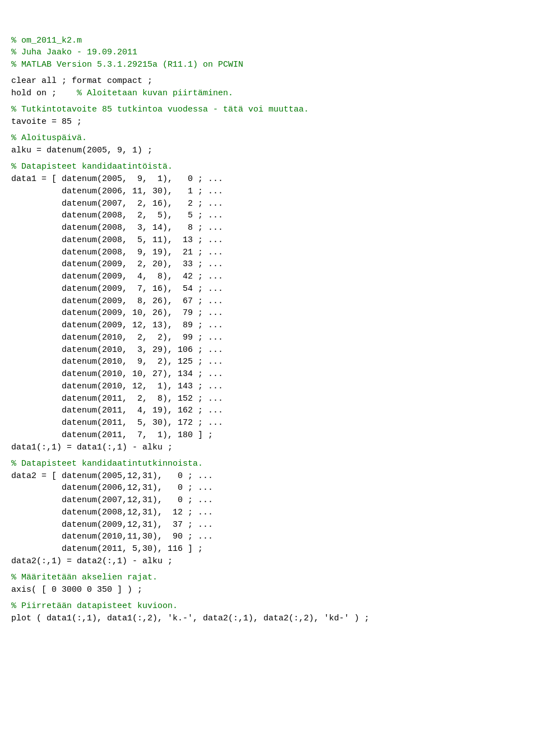 This screenshot has width=538, height=756. Describe the element at coordinates (269, 619) in the screenshot. I see `code-line: plot ( data1(:,1), data1(:,2), 'k.-', da…` at that location.